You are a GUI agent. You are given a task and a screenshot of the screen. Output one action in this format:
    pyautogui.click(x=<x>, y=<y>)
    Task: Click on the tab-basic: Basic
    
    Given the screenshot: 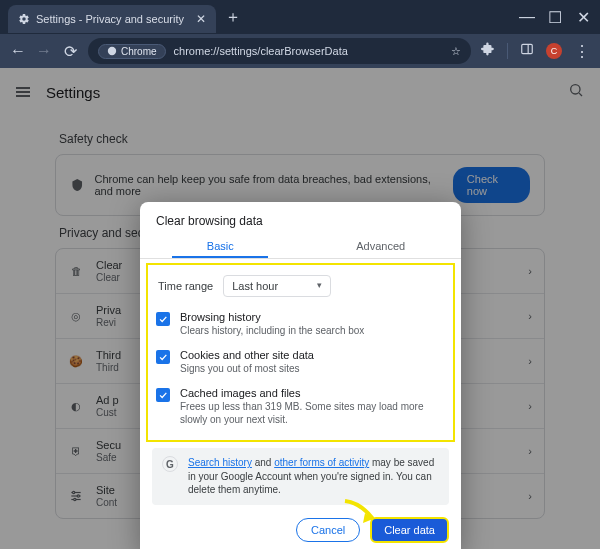 What is the action you would take?
    pyautogui.click(x=220, y=245)
    